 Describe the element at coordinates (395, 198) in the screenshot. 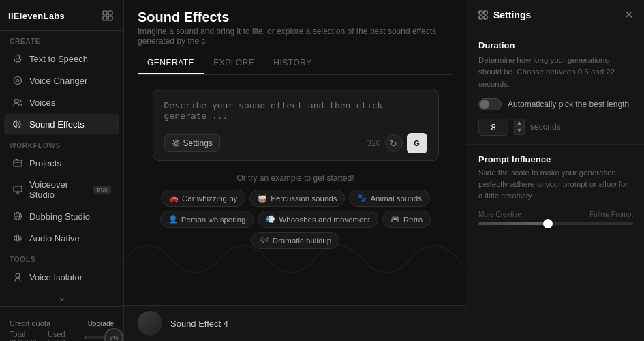

I see `chip-label: Animal sounds` at that location.